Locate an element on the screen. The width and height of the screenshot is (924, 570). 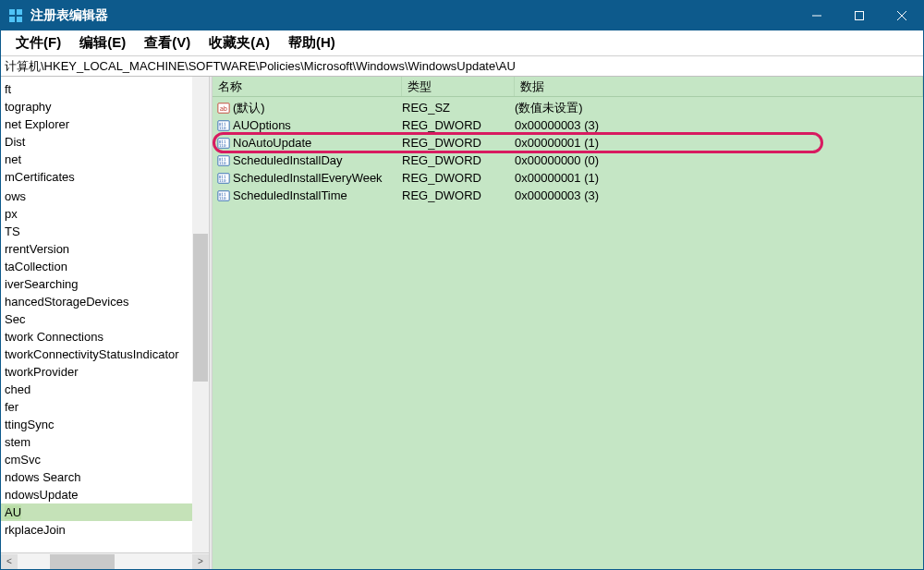
tree-item: stem is located at coordinates (105, 442).